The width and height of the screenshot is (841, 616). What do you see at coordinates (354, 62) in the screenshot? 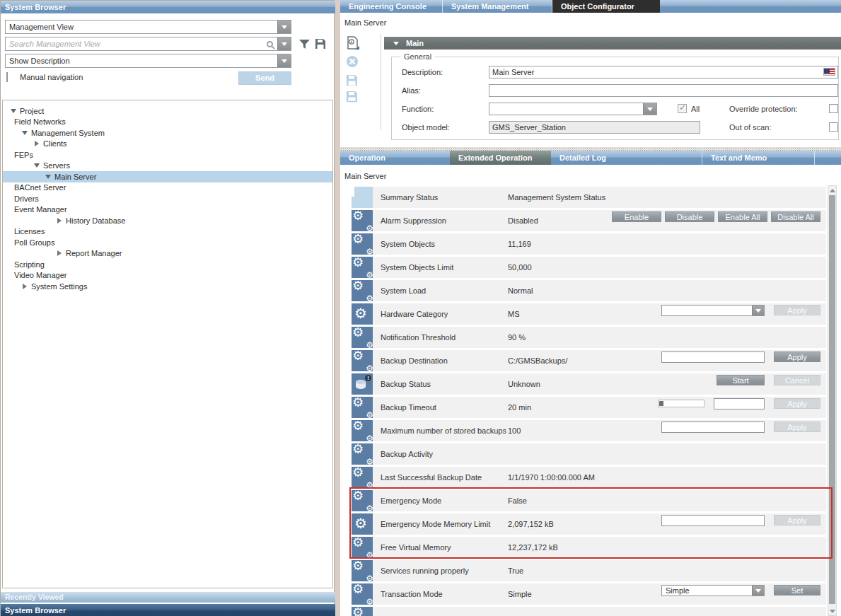
I see `cancel-edit-icon` at bounding box center [354, 62].